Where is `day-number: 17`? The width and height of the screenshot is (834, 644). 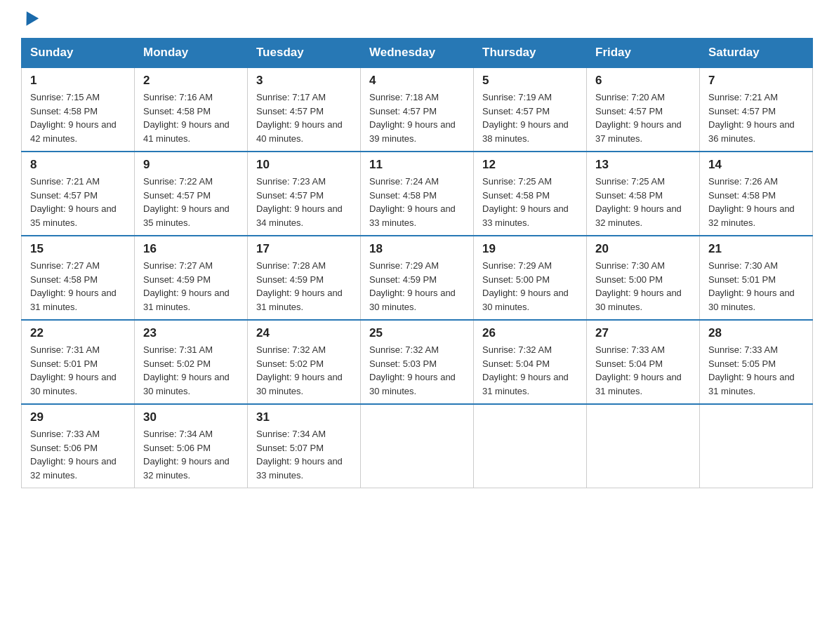 day-number: 17 is located at coordinates (304, 249).